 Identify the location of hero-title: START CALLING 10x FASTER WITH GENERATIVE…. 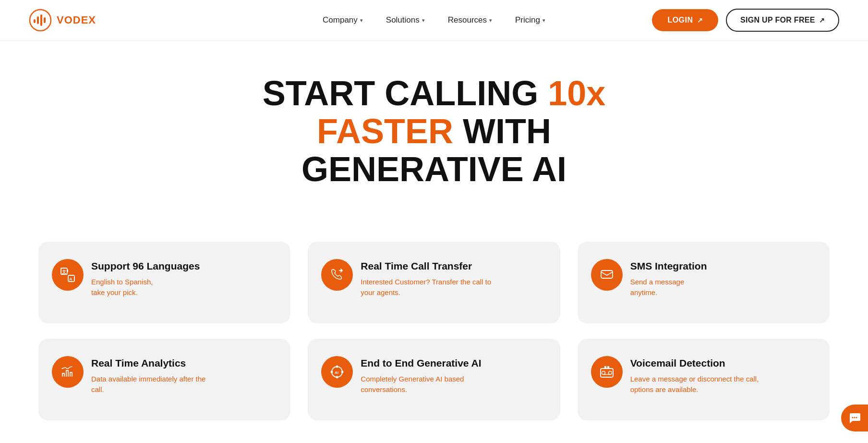
(434, 132).